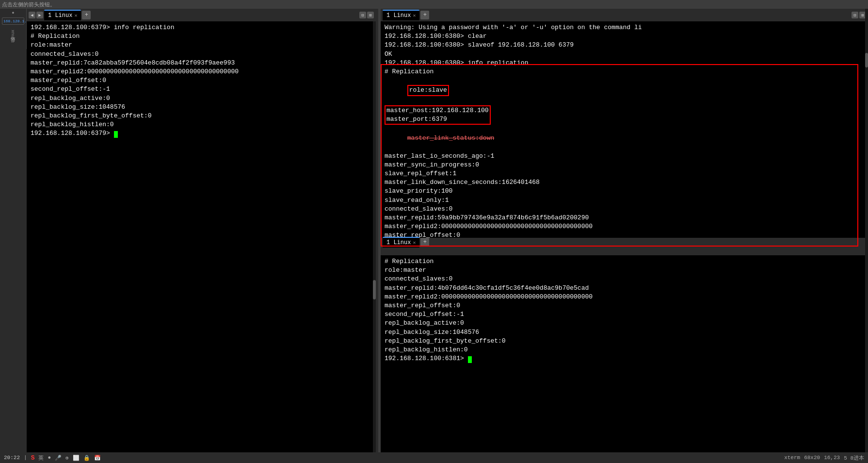 The width and height of the screenshot is (868, 463). Describe the element at coordinates (414, 16) in the screenshot. I see `right-top-tab-close: ✕` at that location.